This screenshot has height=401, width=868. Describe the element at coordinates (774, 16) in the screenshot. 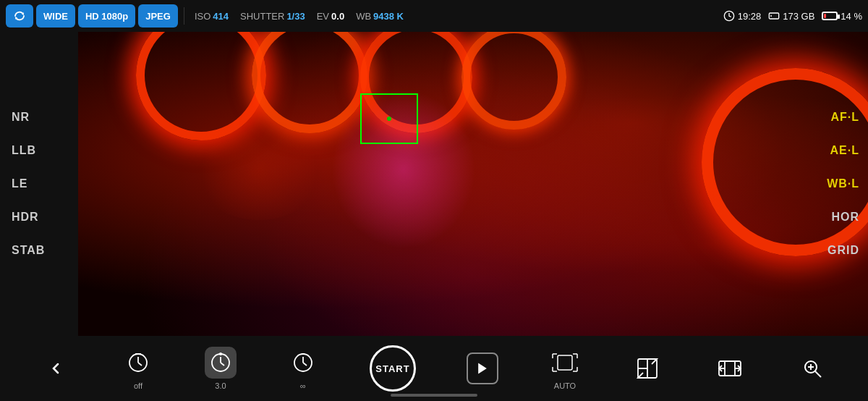

I see `storage-icon` at that location.